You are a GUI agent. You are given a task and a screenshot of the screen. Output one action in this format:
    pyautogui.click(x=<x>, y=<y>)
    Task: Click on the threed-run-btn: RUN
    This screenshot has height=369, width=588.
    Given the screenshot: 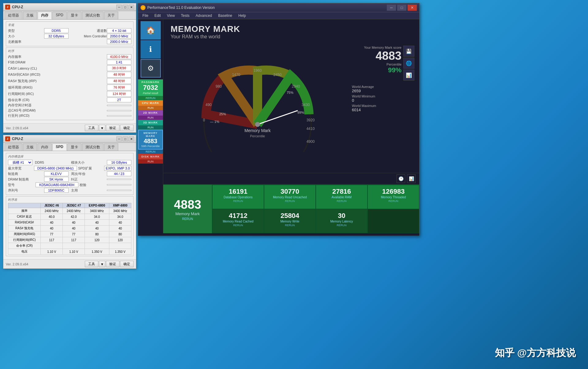 What is the action you would take?
    pyautogui.click(x=151, y=127)
    